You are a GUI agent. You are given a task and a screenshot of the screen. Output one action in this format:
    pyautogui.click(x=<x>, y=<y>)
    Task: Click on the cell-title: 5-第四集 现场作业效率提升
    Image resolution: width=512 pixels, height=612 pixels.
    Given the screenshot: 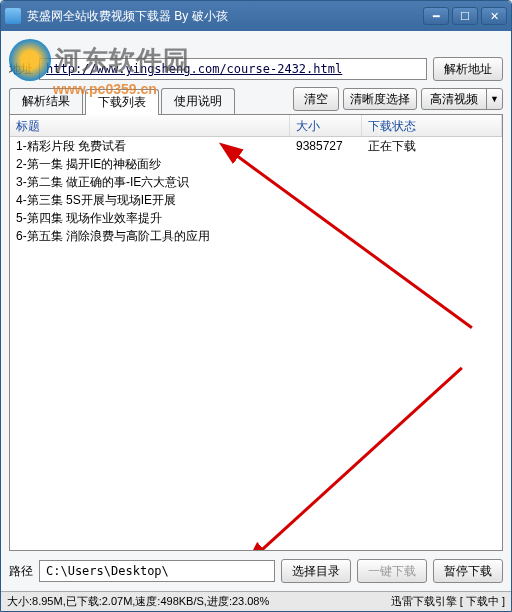 What is the action you would take?
    pyautogui.click(x=150, y=218)
    